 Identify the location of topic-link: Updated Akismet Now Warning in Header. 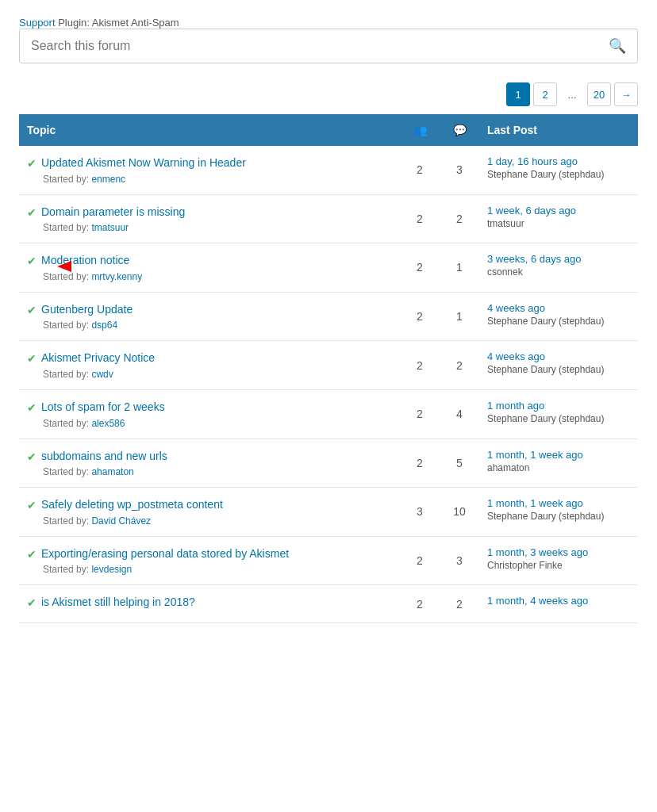
(144, 163).